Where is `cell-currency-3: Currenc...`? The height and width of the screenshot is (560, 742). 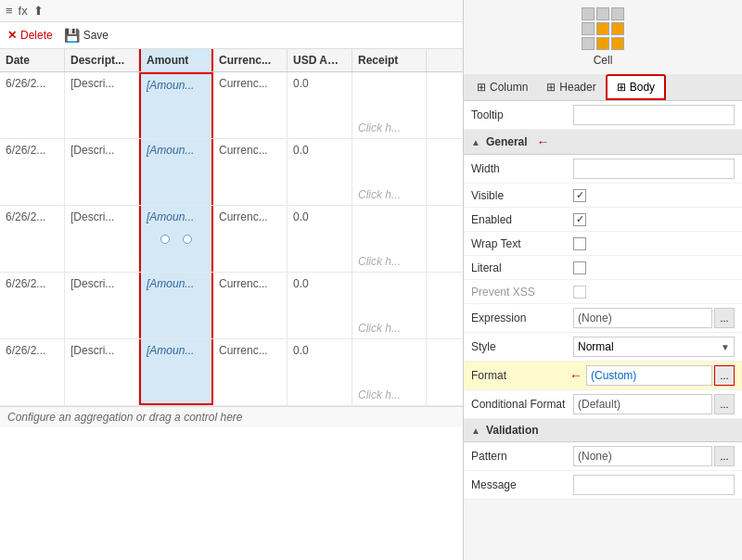
cell-currency-3: Currenc... is located at coordinates (250, 239).